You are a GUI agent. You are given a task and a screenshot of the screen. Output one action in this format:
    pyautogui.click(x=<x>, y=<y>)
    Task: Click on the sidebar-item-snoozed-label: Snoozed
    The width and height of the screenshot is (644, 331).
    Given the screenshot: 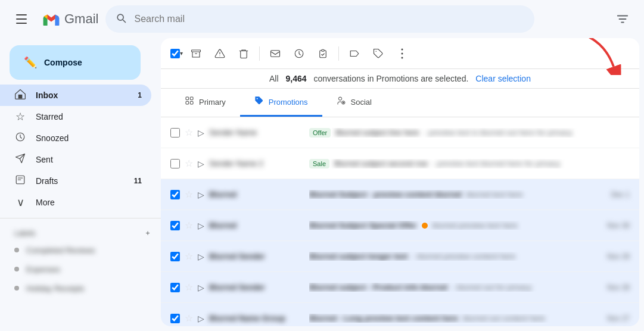 What is the action you would take?
    pyautogui.click(x=89, y=138)
    